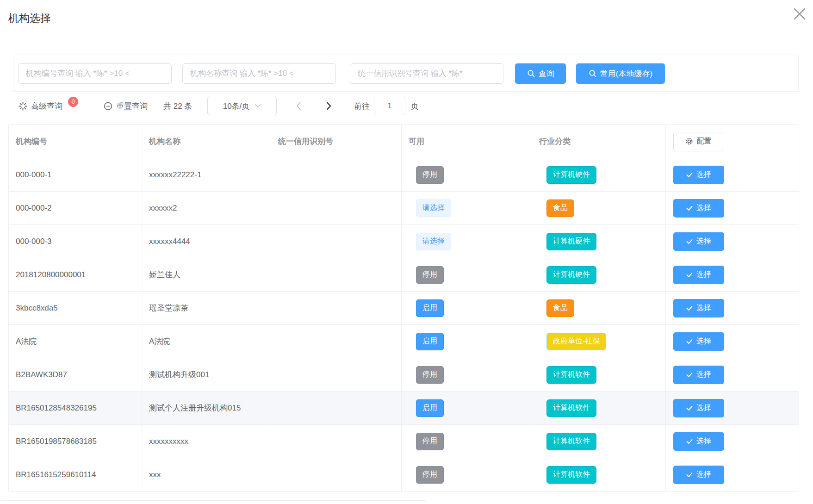 The width and height of the screenshot is (813, 504). I want to click on header-actions: 配置, so click(732, 142).